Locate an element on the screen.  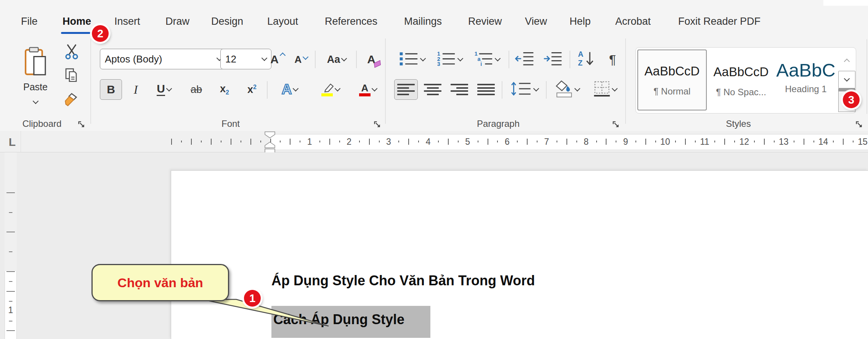
sort-button: A Z is located at coordinates (586, 59).